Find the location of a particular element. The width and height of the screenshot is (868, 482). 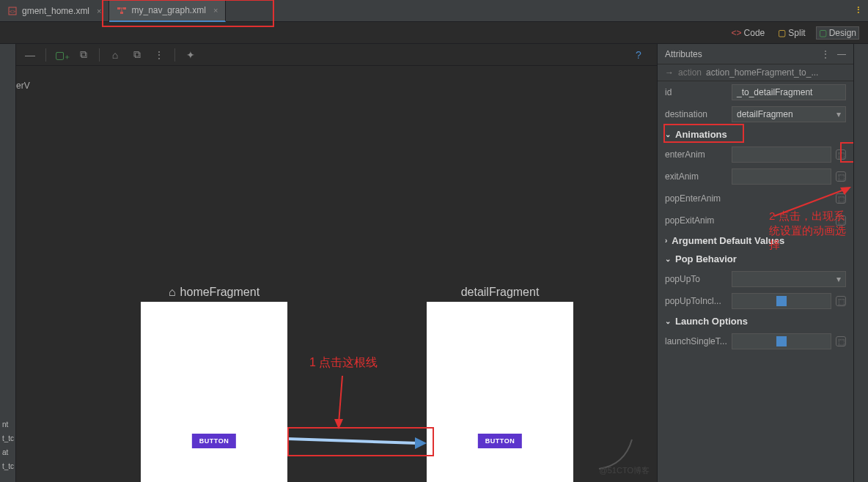

annotation-box-animations is located at coordinates (704, 133).